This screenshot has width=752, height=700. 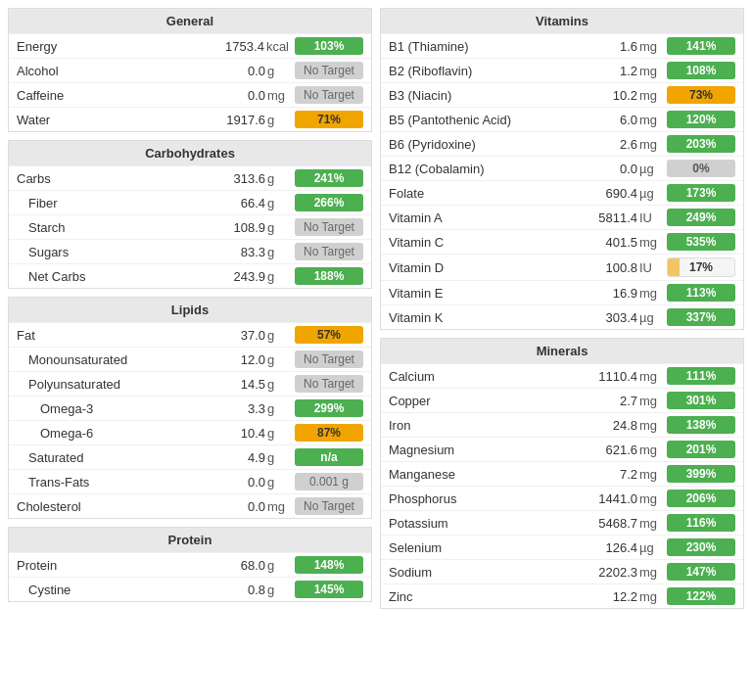 I want to click on nutrient-value: 7.2, so click(x=613, y=474).